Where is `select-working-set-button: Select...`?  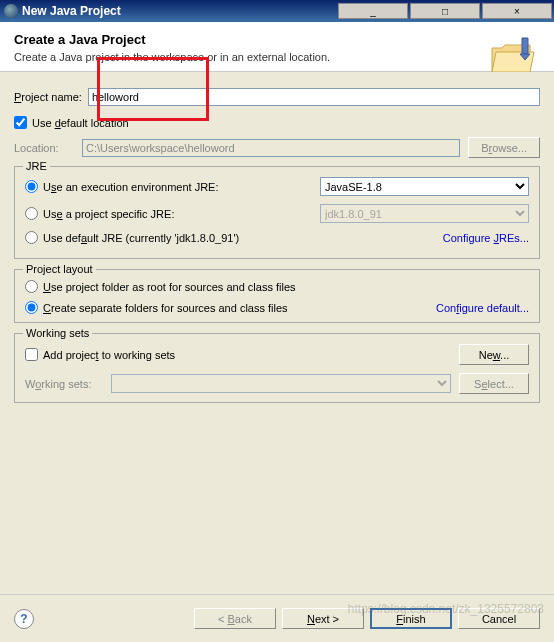 select-working-set-button: Select... is located at coordinates (494, 384).